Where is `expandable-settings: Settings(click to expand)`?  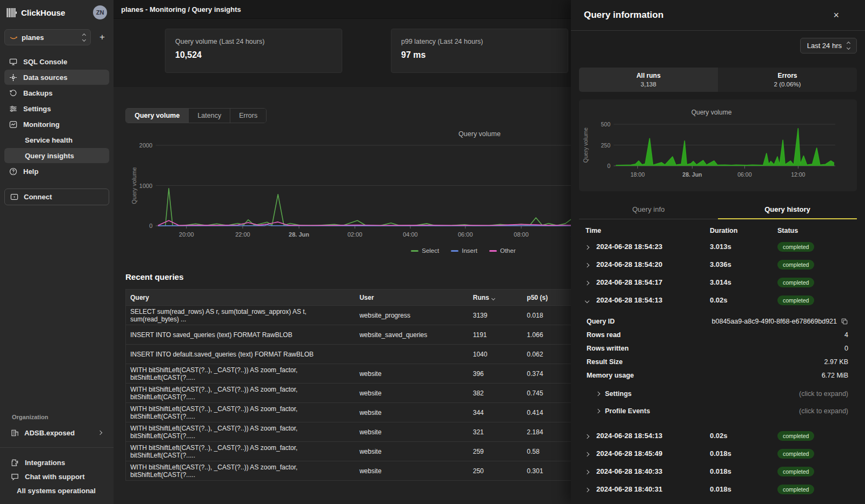 expandable-settings: Settings(click to expand) is located at coordinates (718, 394).